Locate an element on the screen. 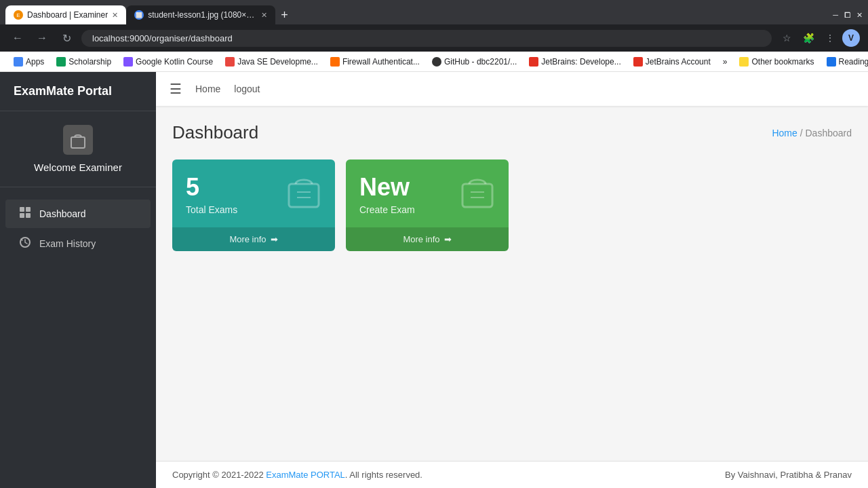 The height and width of the screenshot is (488, 868). sidebar-item-exam-history: Exam History is located at coordinates (78, 244).